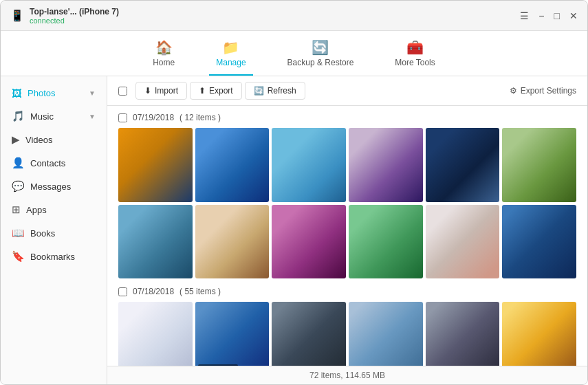 The width and height of the screenshot is (588, 385). What do you see at coordinates (282, 91) in the screenshot?
I see `refresh-label: Refresh` at bounding box center [282, 91].